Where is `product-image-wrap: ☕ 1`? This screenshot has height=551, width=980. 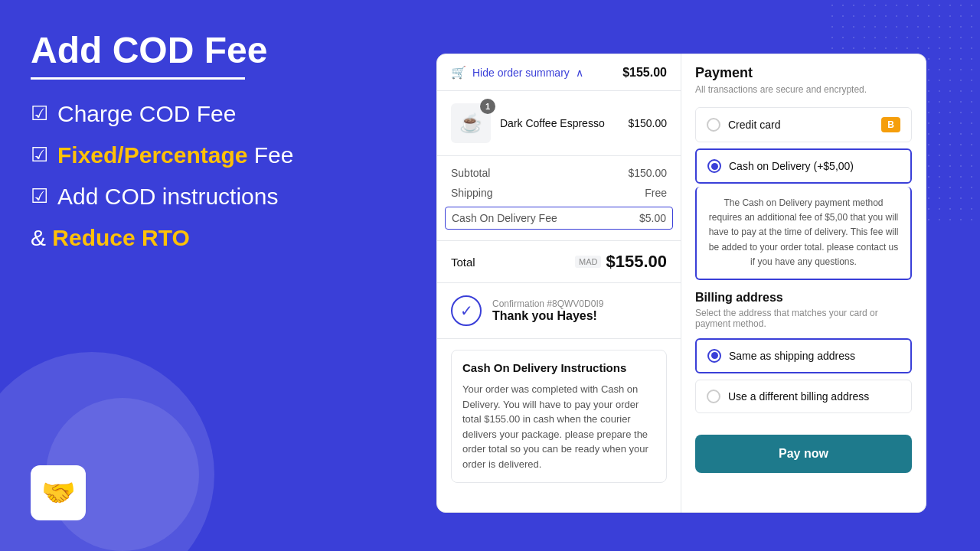 product-image-wrap: ☕ 1 is located at coordinates (471, 123).